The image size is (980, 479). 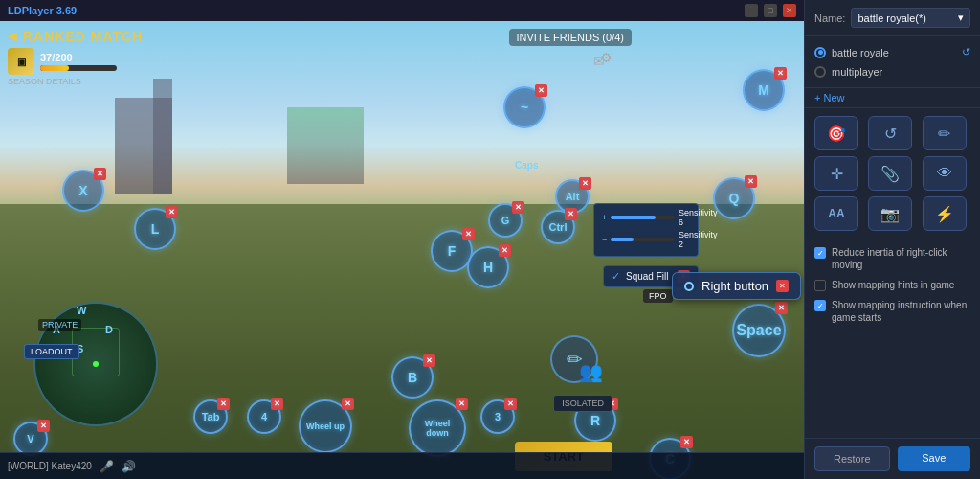 What do you see at coordinates (750, 182) in the screenshot?
I see `close-Q: ✕` at bounding box center [750, 182].